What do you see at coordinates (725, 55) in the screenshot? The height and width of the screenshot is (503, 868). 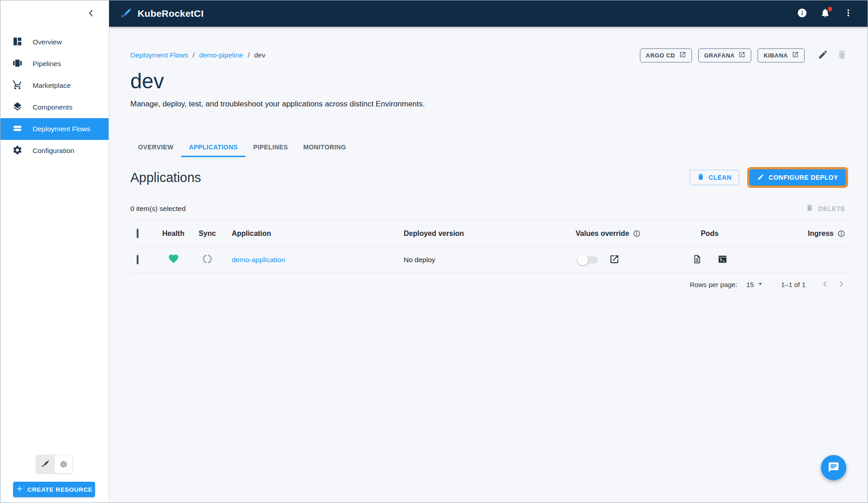 I see `grafana-link-button: GRAFANA` at bounding box center [725, 55].